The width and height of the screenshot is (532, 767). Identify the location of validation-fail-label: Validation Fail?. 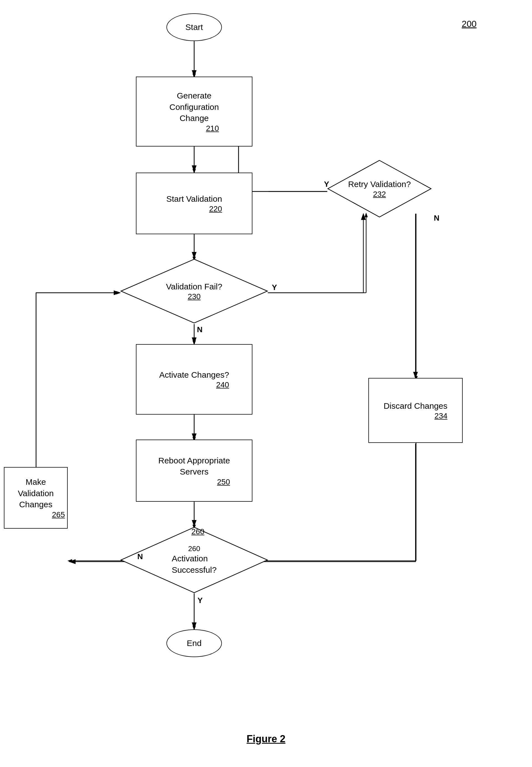
(194, 287).